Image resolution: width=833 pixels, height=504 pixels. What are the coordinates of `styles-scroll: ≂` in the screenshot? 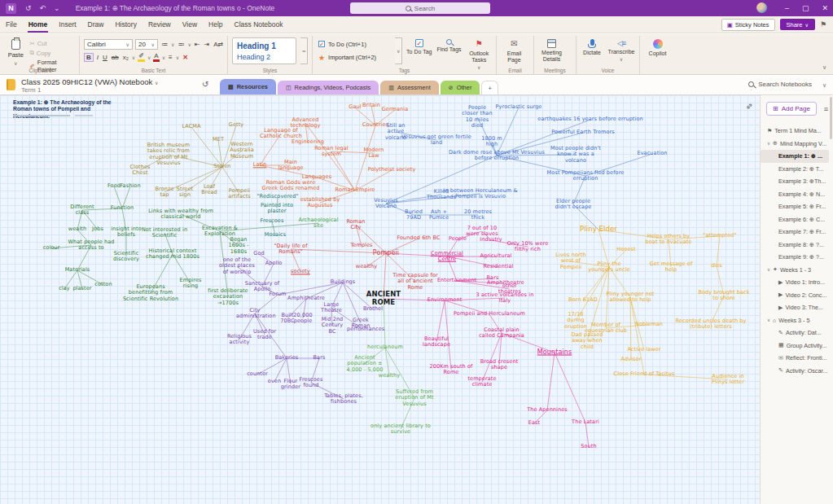 It's located at (305, 50).